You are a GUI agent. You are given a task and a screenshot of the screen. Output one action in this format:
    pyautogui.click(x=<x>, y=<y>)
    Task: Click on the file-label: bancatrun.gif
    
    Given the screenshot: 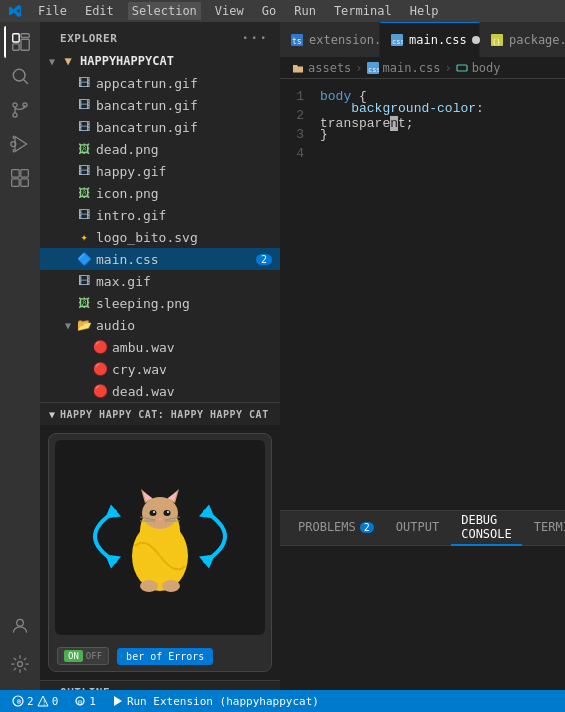 What is the action you would take?
    pyautogui.click(x=147, y=128)
    